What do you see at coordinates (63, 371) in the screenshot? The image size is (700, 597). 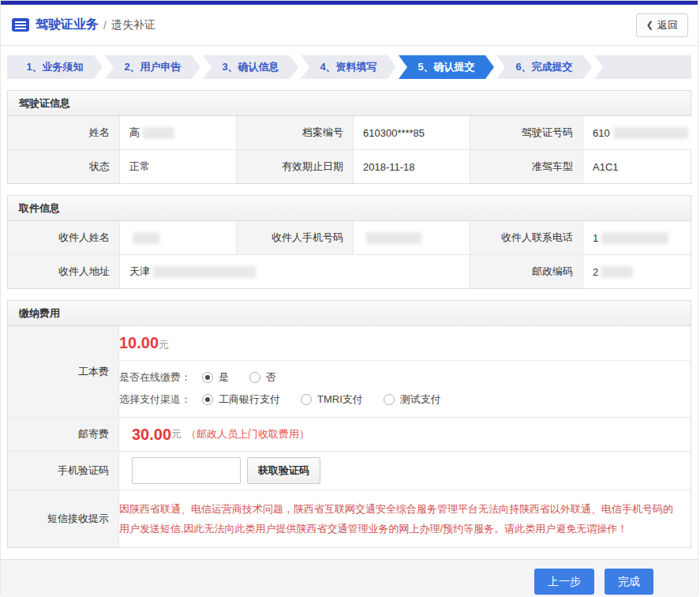 I see `work-fee-label: 工本费` at bounding box center [63, 371].